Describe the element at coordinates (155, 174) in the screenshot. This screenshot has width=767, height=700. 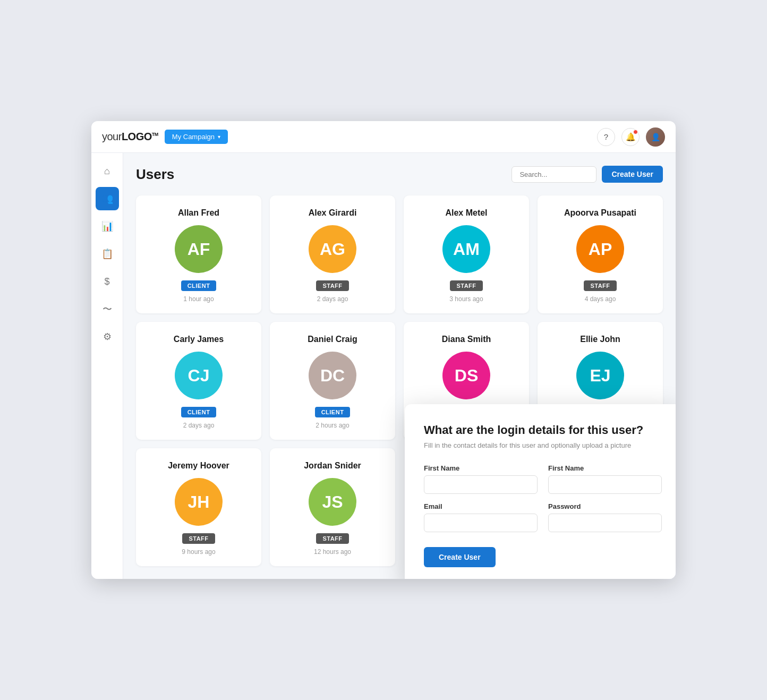
I see `page-title: Users` at that location.